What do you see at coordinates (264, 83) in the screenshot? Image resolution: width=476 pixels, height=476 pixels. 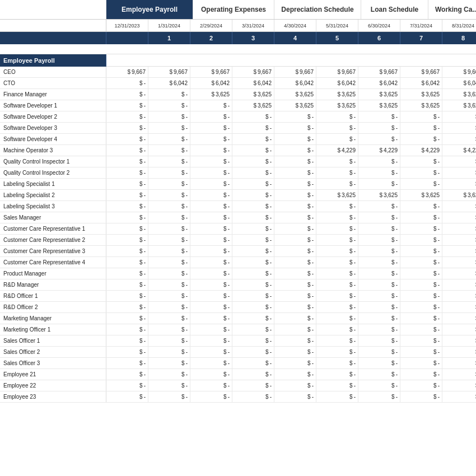 I see `cell-value: 6,042` at bounding box center [264, 83].